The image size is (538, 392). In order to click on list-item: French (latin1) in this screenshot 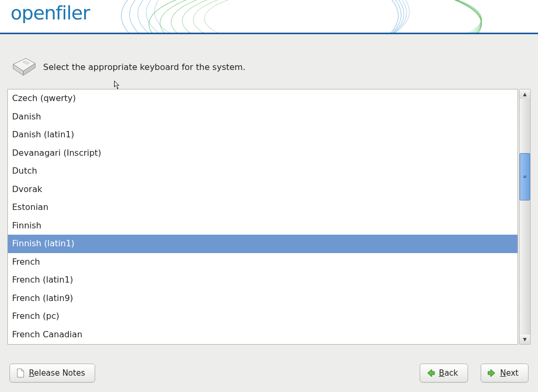, I will do `click(263, 280)`.